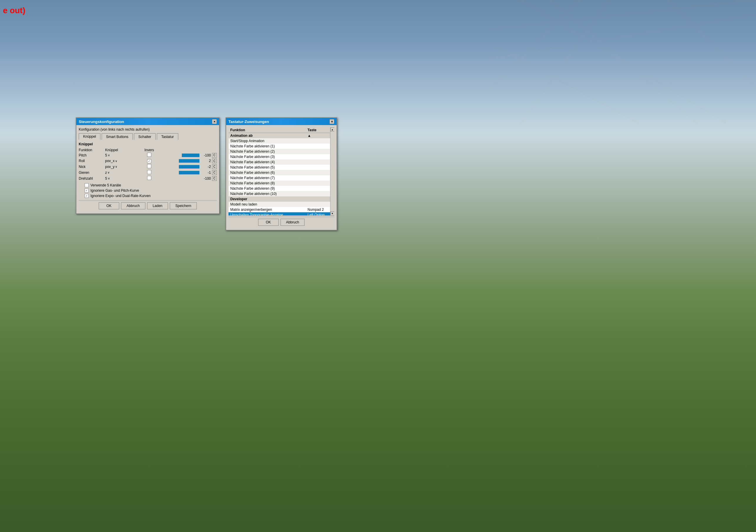 This screenshot has height=532, width=756. What do you see at coordinates (190, 173) in the screenshot?
I see `gieren-right: -1 C` at bounding box center [190, 173].